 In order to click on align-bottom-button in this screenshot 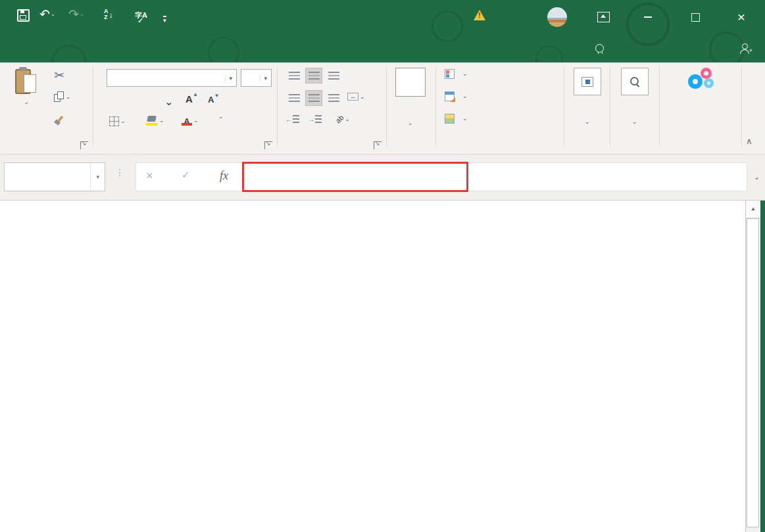, I will do `click(333, 76)`.